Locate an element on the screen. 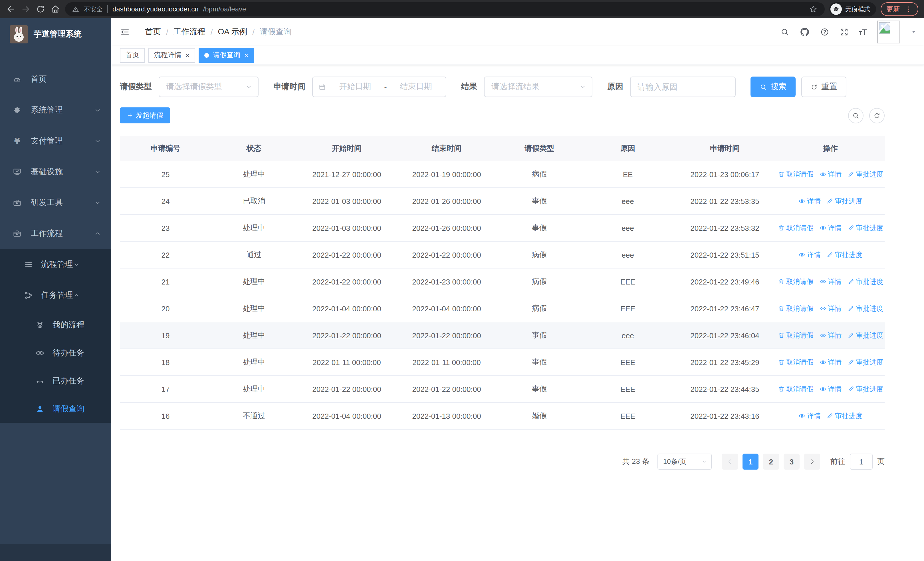 The width and height of the screenshot is (924, 561). update-button: 更新 is located at coordinates (899, 9).